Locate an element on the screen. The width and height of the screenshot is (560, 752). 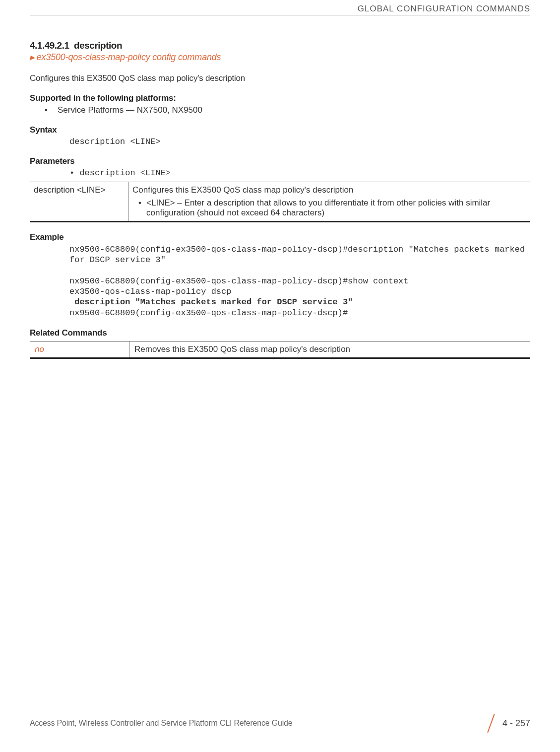
section-title: description is located at coordinates (98, 46).